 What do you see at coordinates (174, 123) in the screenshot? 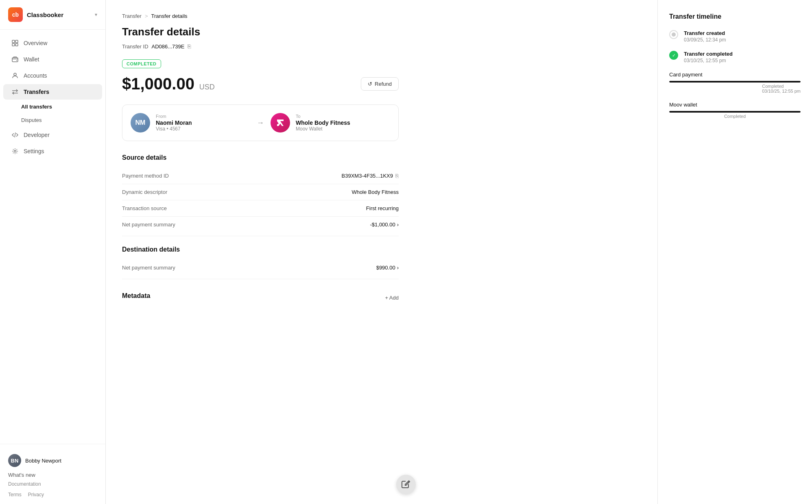
I see `from-name: Naomi Moran` at bounding box center [174, 123].